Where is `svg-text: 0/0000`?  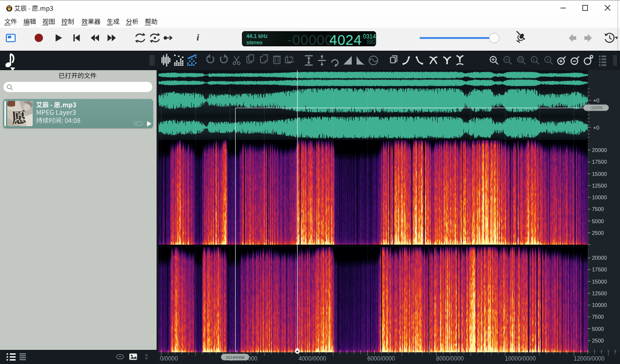 svg-text: 0/0000 is located at coordinates (169, 359).